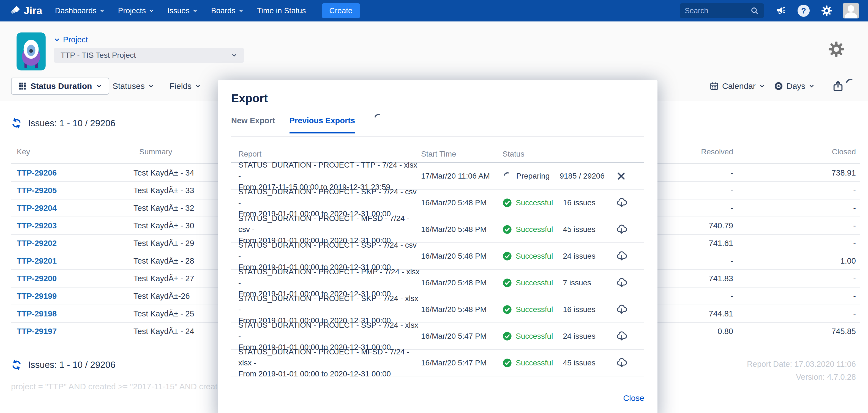 This screenshot has height=413, width=868. I want to click on calendar-dropdown: Calendar, so click(737, 86).